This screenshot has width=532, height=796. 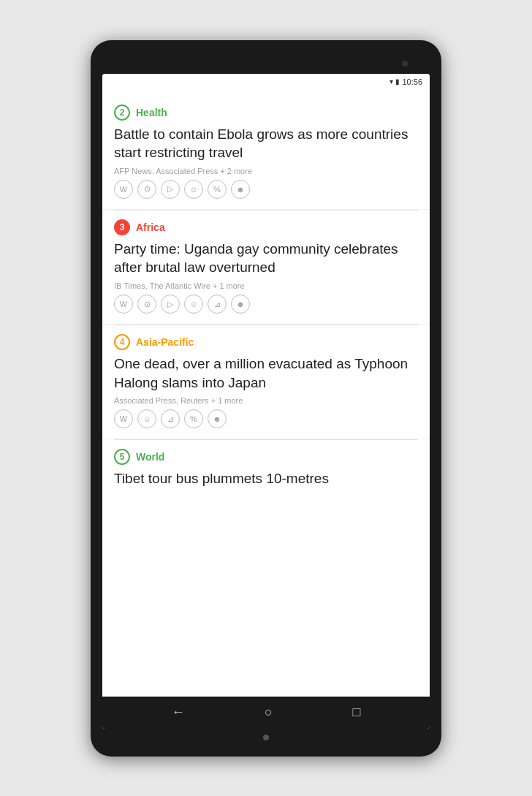 I want to click on category-label-health: Health, so click(x=152, y=113).